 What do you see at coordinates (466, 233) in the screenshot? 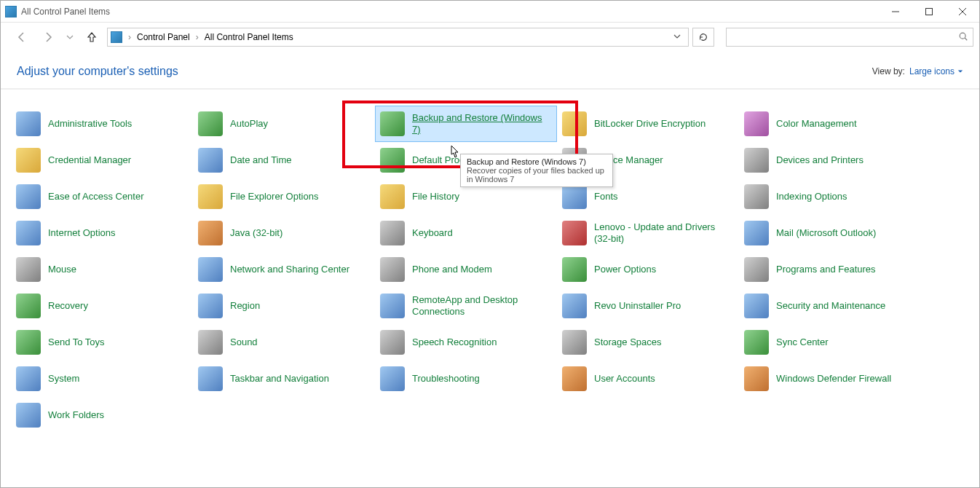
I see `cp-item: Keyboard` at bounding box center [466, 233].